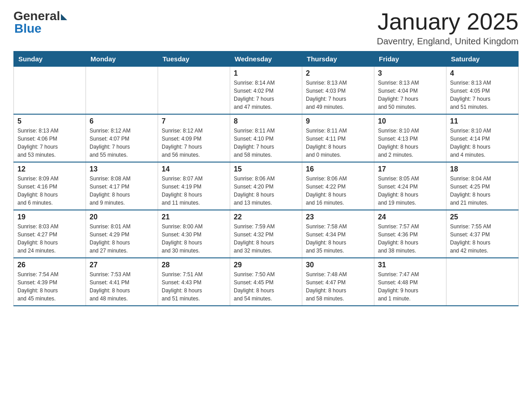  I want to click on day-cell: 31Sunrise: 7:47 AMSunset: 4:48 PMDayligh…, so click(410, 282).